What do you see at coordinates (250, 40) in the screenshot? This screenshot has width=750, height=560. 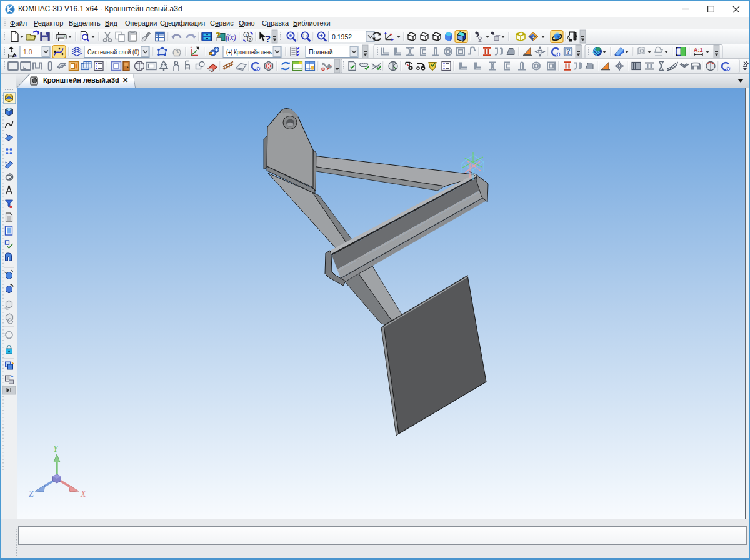 I see `svg-text: 2` at bounding box center [250, 40].